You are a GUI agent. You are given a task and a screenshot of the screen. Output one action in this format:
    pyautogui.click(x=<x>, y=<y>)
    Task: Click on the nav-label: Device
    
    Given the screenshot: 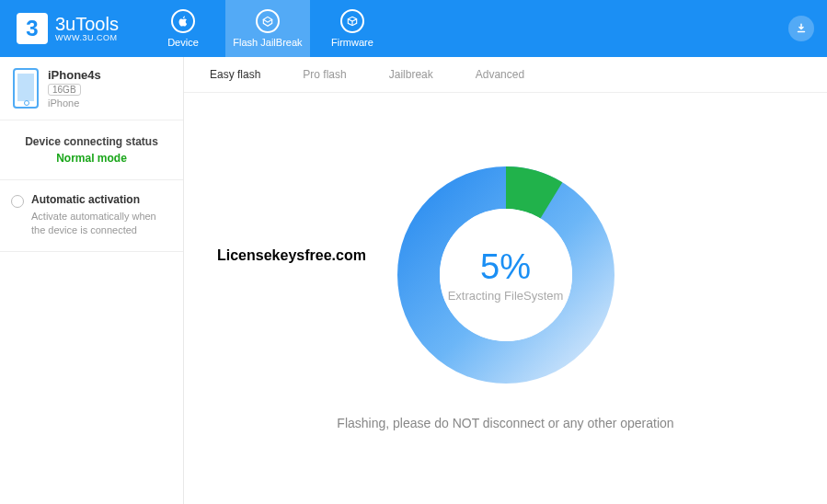 What is the action you would take?
    pyautogui.click(x=183, y=42)
    